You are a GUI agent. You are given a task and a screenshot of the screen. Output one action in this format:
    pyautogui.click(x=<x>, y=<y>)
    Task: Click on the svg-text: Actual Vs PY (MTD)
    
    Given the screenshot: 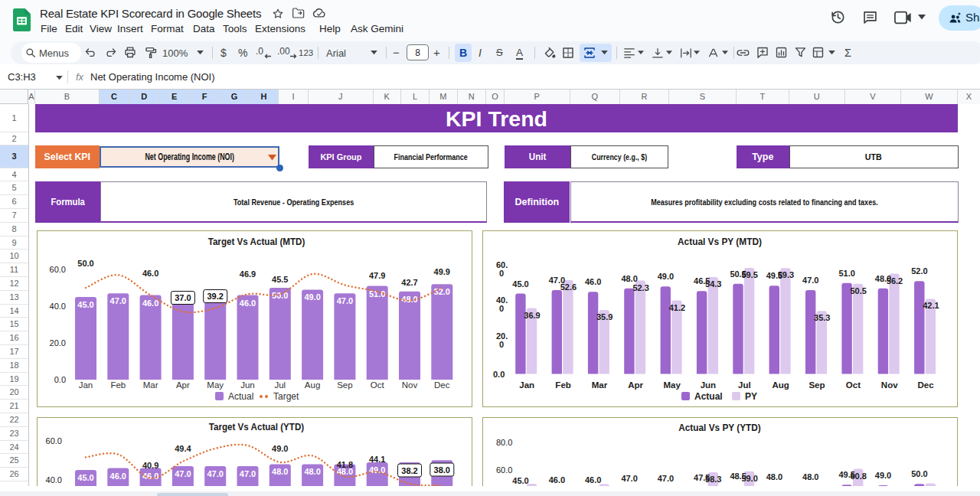 What is the action you would take?
    pyautogui.click(x=720, y=242)
    